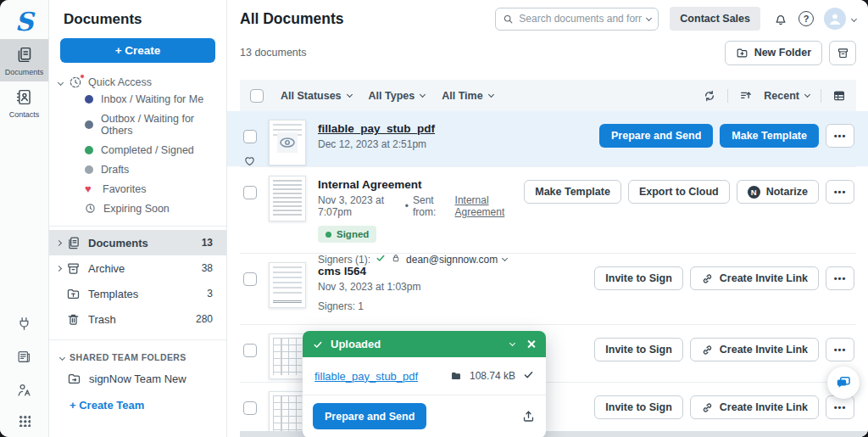 This screenshot has width=868, height=437. Describe the element at coordinates (778, 192) in the screenshot. I see `notarize-button: N Notarize` at that location.